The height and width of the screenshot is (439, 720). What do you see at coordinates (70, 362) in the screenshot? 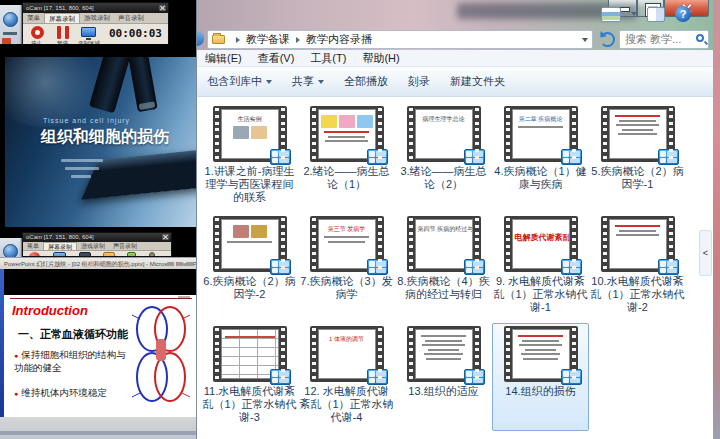
I see `slide-bullet: 保持细胞和组织的结构与功能的健全` at bounding box center [70, 362].